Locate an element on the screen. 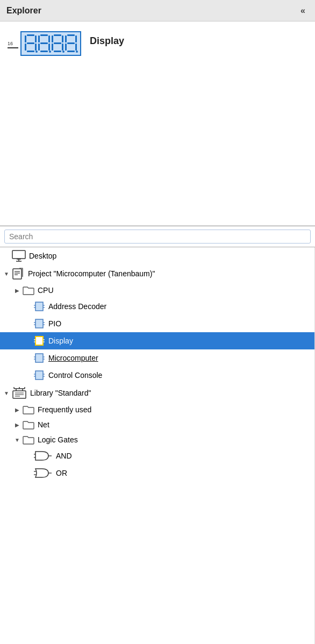  project-icon is located at coordinates (18, 274).